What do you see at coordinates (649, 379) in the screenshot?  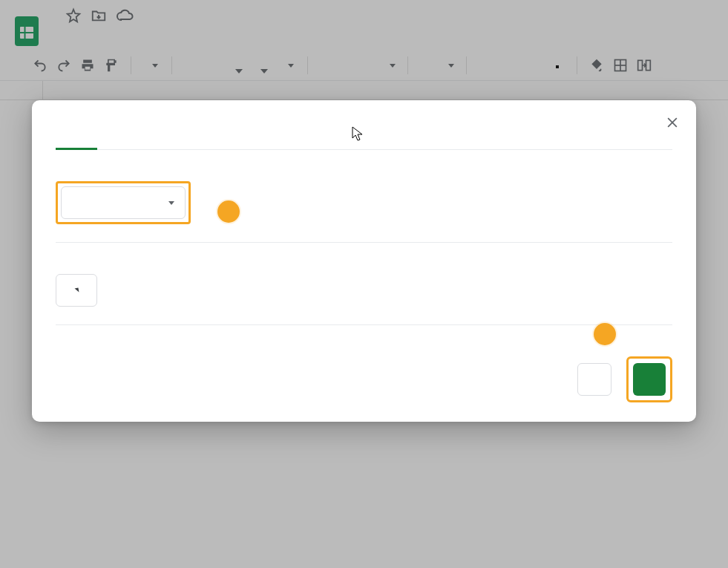 I see `save-settings-button` at bounding box center [649, 379].